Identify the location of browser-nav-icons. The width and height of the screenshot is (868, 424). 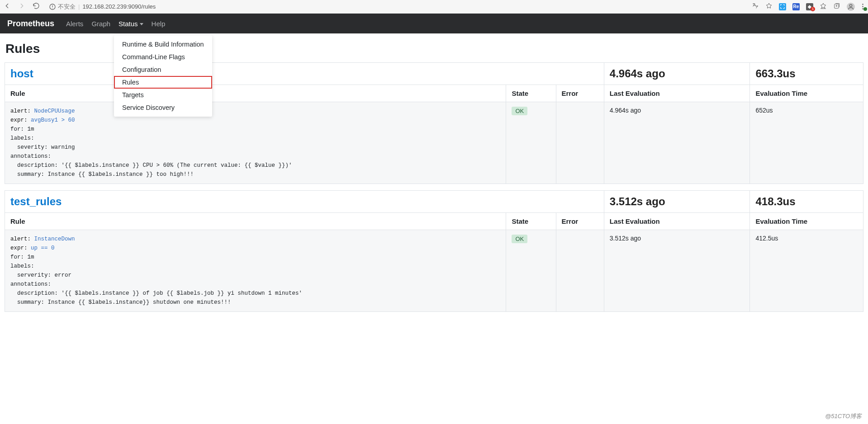
(22, 6).